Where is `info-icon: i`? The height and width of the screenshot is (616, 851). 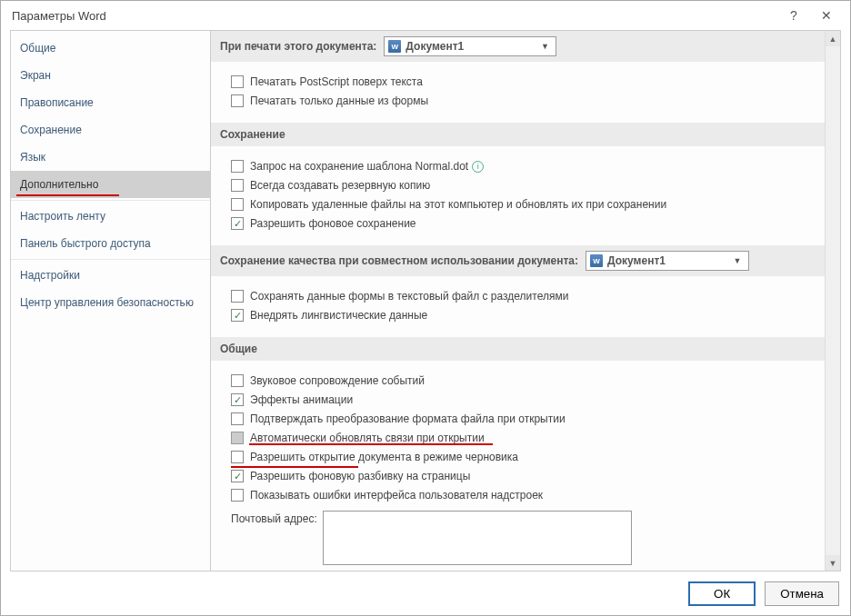 info-icon: i is located at coordinates (478, 167).